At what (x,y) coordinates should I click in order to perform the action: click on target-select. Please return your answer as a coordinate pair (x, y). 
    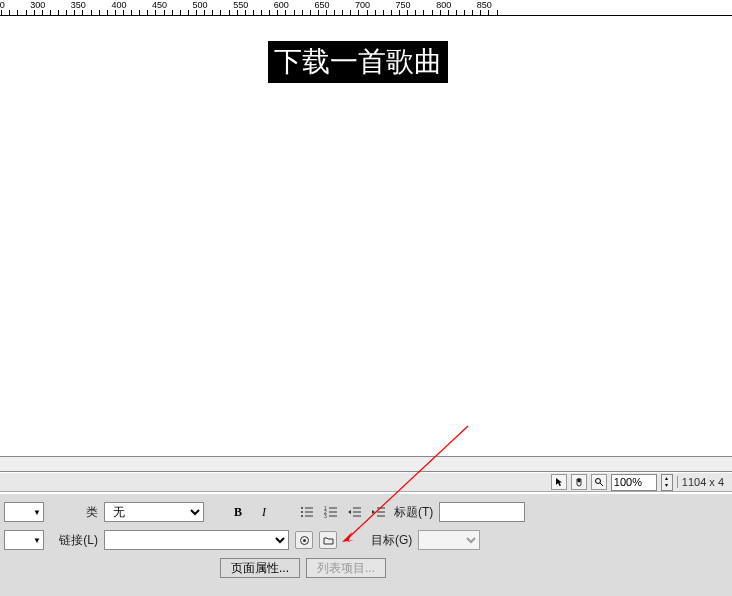
    Looking at the image, I should click on (449, 540).